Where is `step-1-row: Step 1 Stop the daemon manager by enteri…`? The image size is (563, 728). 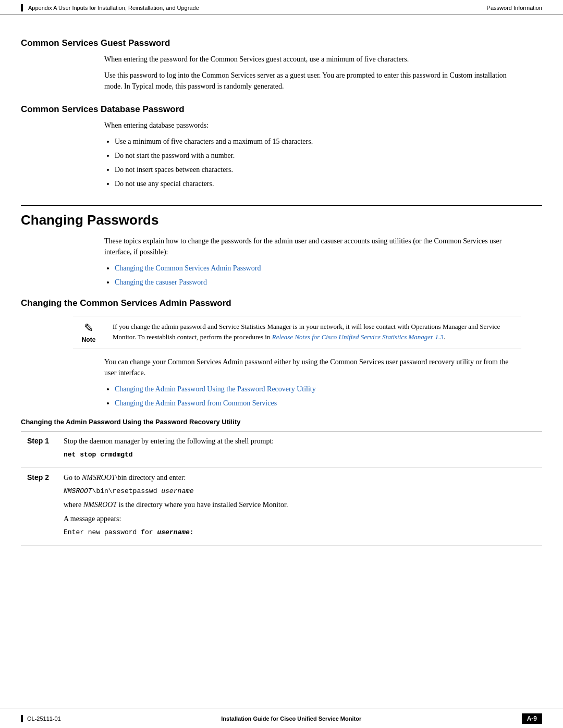
step-1-row: Step 1 Stop the daemon manager by enteri… is located at coordinates (282, 450).